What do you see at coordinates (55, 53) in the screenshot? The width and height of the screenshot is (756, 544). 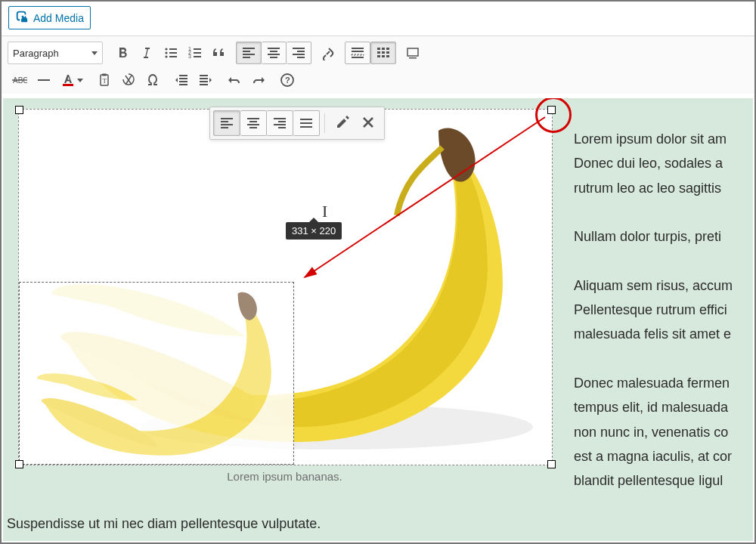 I see `format-select: Paragraph` at bounding box center [55, 53].